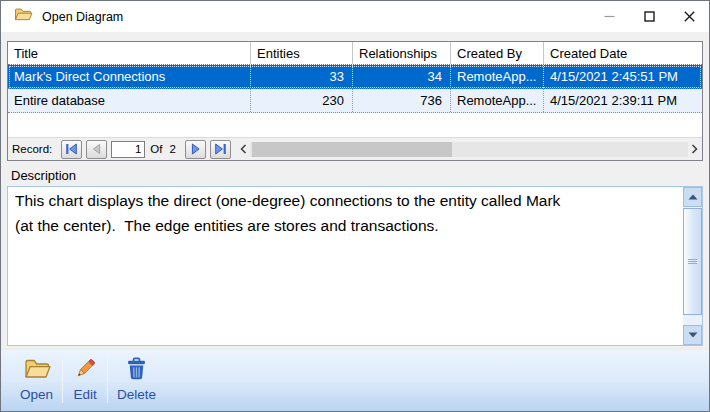 The width and height of the screenshot is (710, 412). Describe the element at coordinates (692, 262) in the screenshot. I see `scroll-thumb-grip` at that location.